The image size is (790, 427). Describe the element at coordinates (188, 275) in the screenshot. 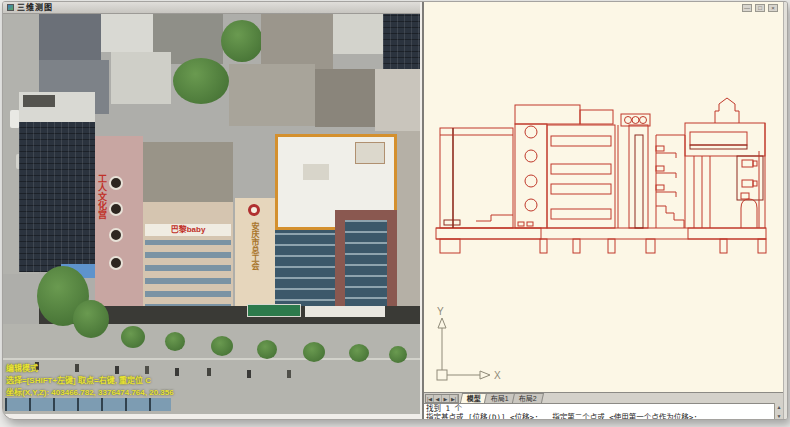

I see `building-tan-windows` at that location.